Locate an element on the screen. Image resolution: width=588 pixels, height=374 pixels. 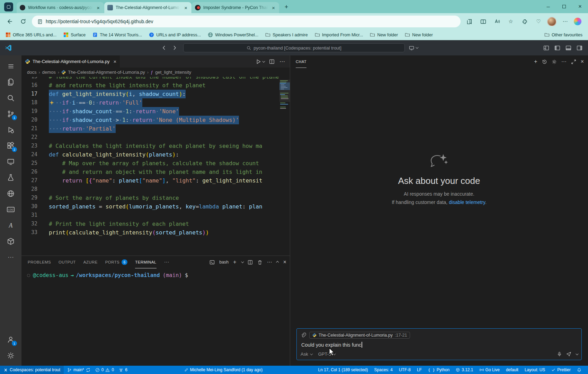
browser-essentials-icon: ♡ is located at coordinates (538, 21).